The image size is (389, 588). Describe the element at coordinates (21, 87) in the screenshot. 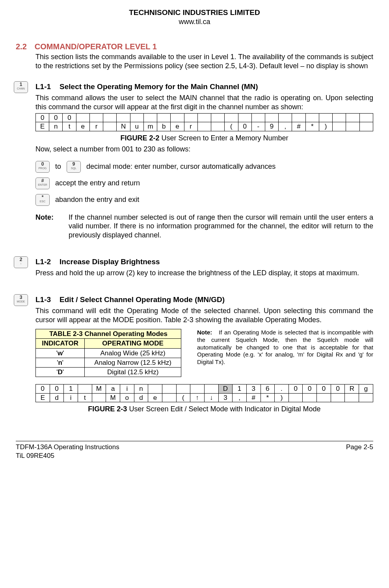

I see `chan-key-icon: 1 CHAN` at that location.